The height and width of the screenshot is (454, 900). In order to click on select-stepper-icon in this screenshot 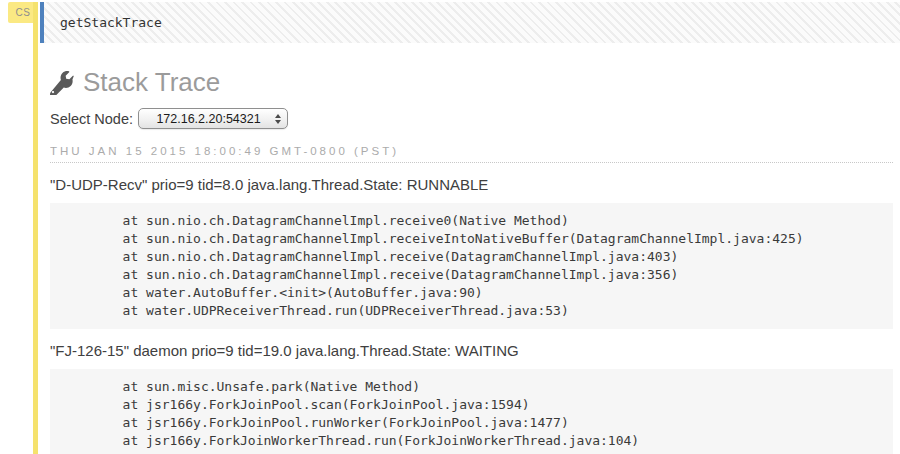, I will do `click(278, 119)`.